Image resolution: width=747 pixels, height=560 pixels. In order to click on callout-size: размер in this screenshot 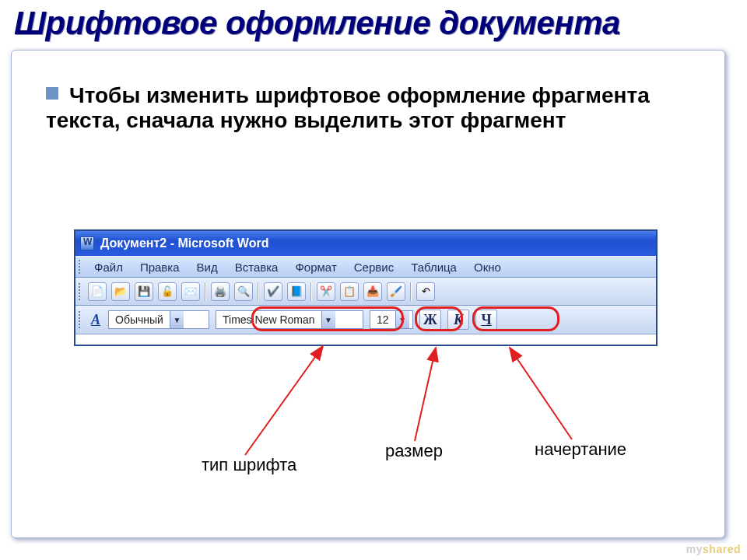, I will do `click(414, 451)`.